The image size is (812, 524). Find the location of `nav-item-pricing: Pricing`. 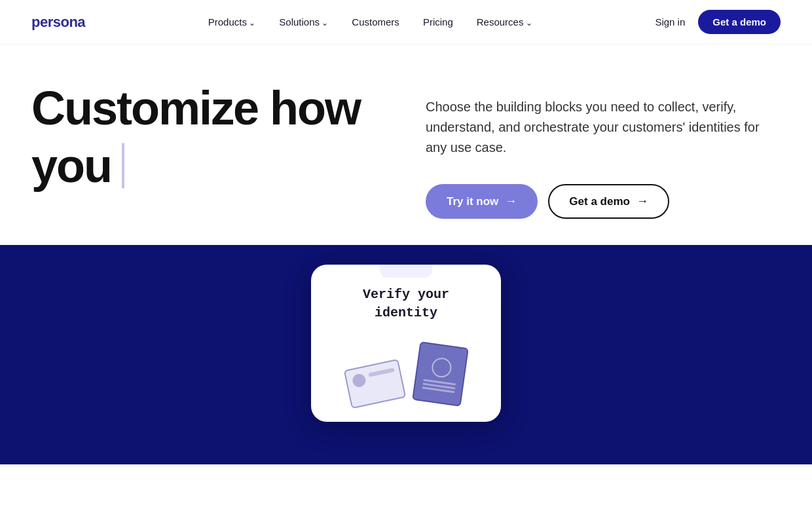

nav-item-pricing: Pricing is located at coordinates (438, 22).